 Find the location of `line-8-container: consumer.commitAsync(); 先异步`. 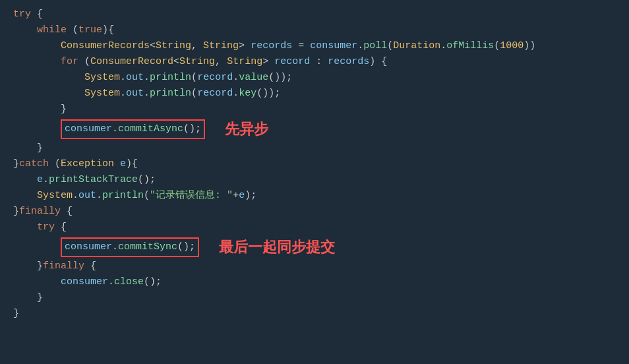

line-8-container: consumer.commitAsync(); 先异步 is located at coordinates (314, 129).